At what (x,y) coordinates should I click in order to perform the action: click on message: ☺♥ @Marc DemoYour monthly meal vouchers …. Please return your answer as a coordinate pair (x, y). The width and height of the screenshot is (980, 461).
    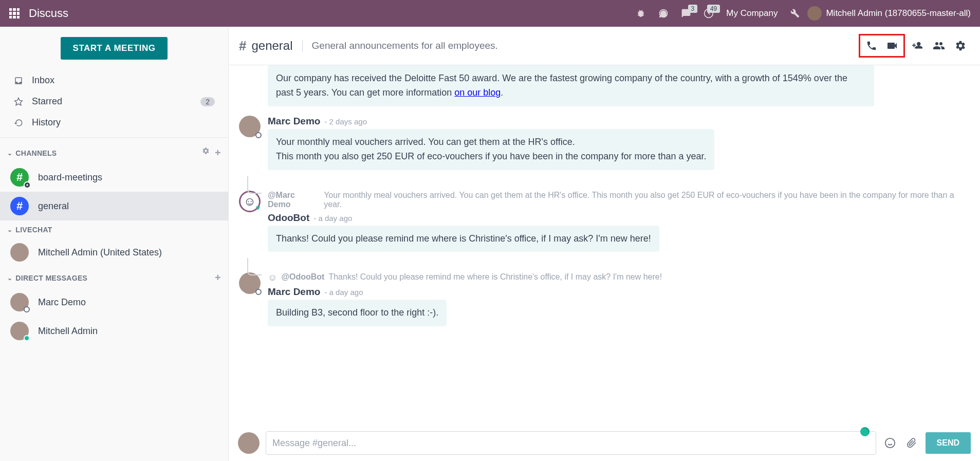
    Looking at the image, I should click on (604, 222).